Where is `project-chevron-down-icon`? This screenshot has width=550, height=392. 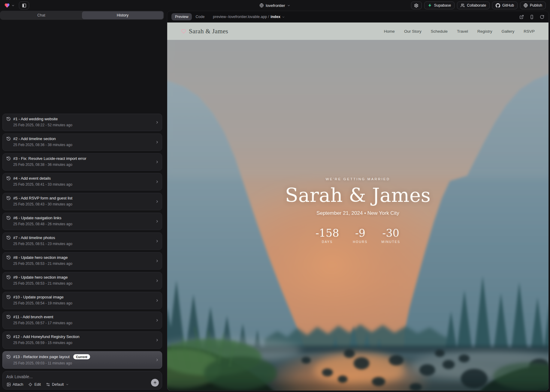
project-chevron-down-icon is located at coordinates (289, 5).